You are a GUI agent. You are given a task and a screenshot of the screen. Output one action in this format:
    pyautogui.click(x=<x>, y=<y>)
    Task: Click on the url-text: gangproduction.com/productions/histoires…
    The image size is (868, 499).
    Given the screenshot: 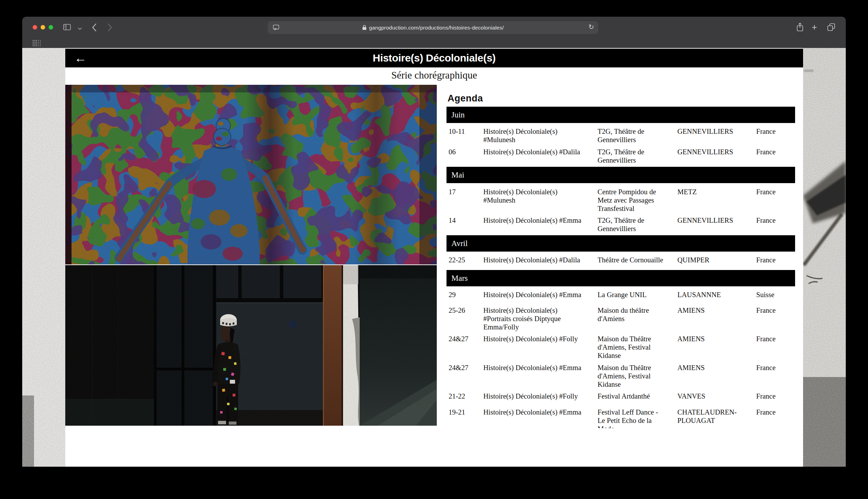 What is the action you would take?
    pyautogui.click(x=433, y=28)
    